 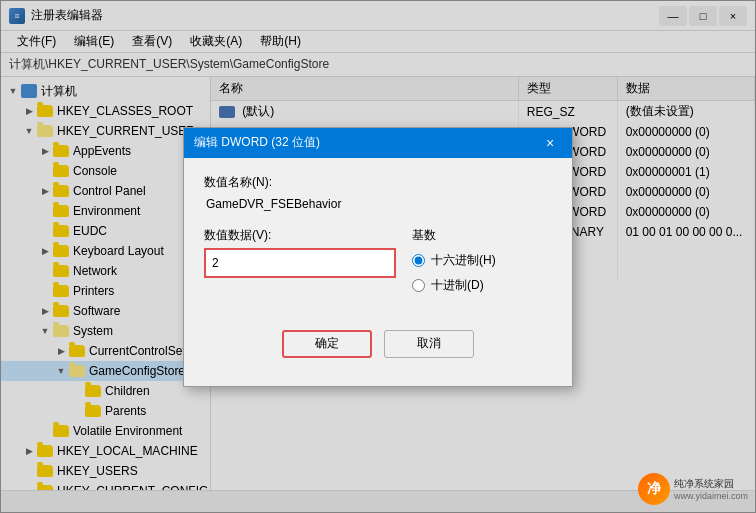 I want to click on dialog-base-group: 基数 十六进制(H) 十进制(D), so click(x=482, y=264).